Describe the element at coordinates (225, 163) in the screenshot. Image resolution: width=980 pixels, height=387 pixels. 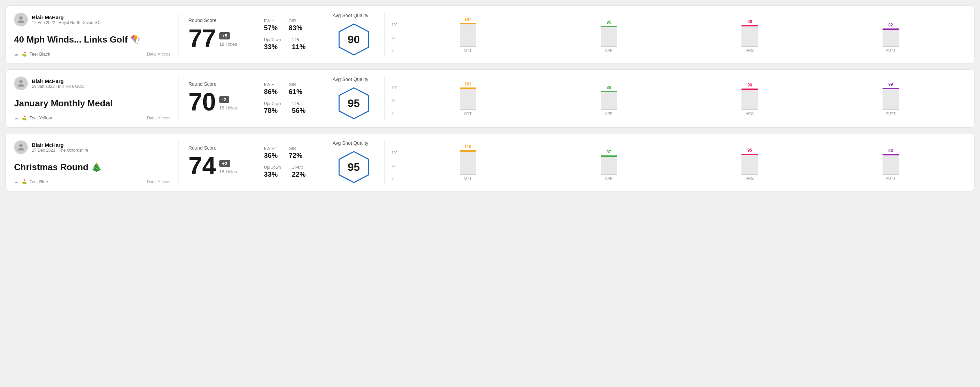
I see `score-badge: +2` at that location.